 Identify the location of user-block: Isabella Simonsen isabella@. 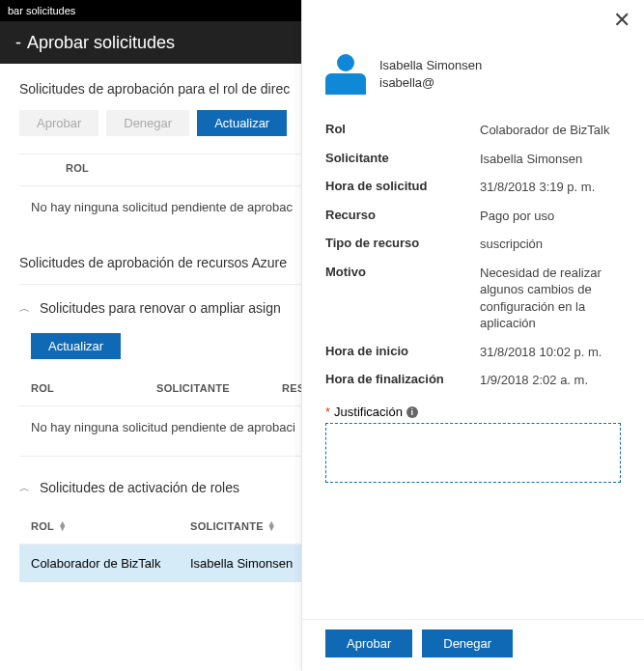
(473, 70).